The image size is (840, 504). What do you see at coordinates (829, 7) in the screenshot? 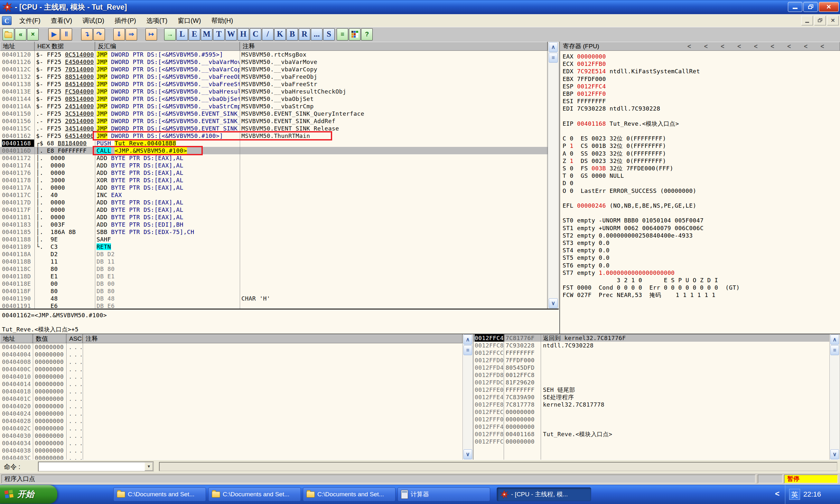
I see `close-button: ×` at bounding box center [829, 7].